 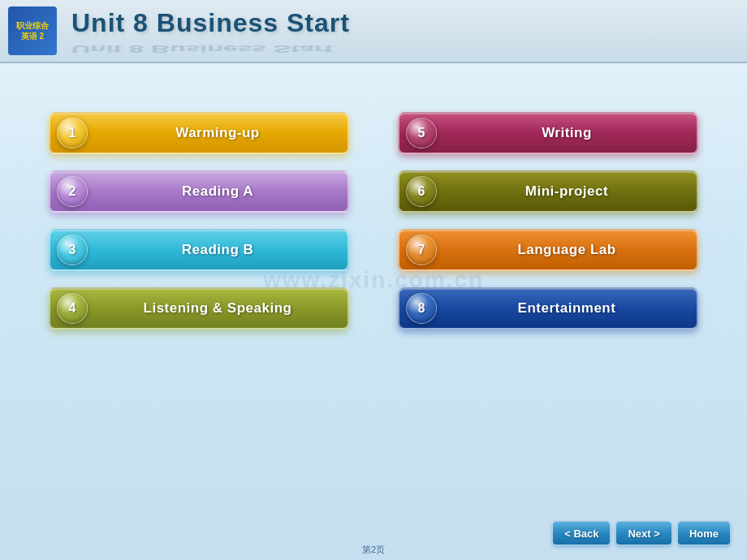 I want to click on btn-number-2: 2, so click(x=72, y=192).